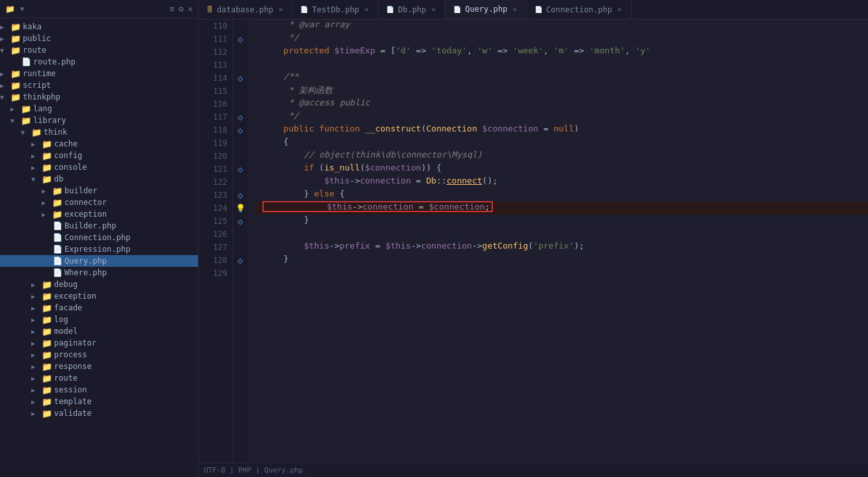  Describe the element at coordinates (99, 202) in the screenshot. I see `sidebar-item-connector: ▶📁connector` at that location.